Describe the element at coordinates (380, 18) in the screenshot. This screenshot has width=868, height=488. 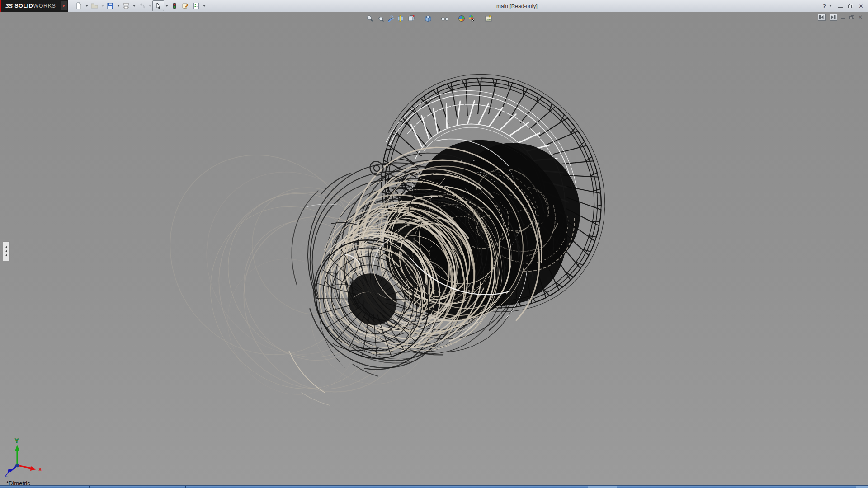
I see `zoom-to-area-button` at that location.